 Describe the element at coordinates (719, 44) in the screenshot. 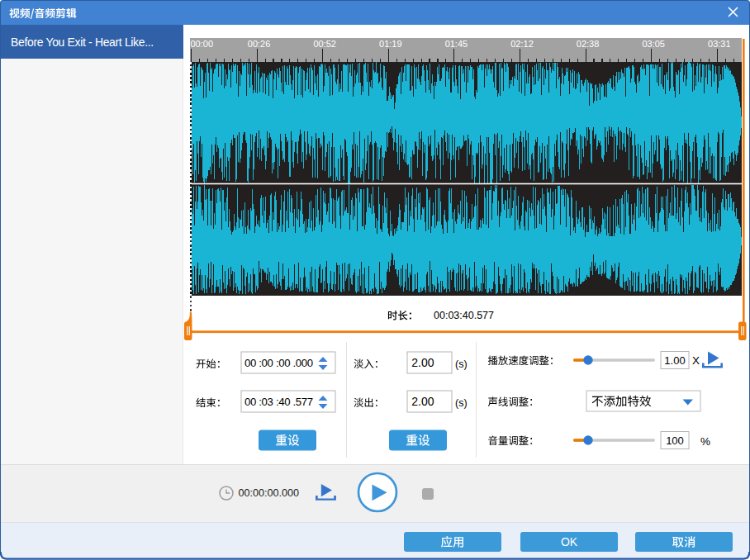

I see `svg-text: 03:31` at that location.